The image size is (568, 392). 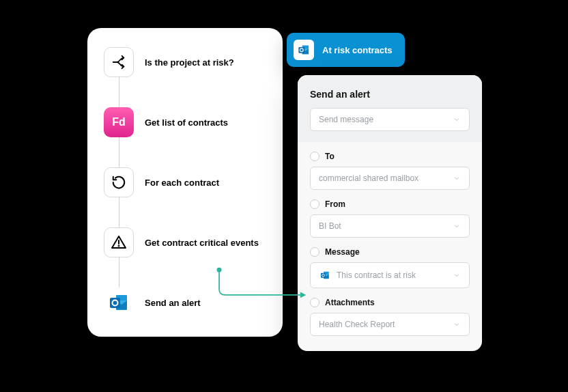 I want to click on to-label: To, so click(x=330, y=156).